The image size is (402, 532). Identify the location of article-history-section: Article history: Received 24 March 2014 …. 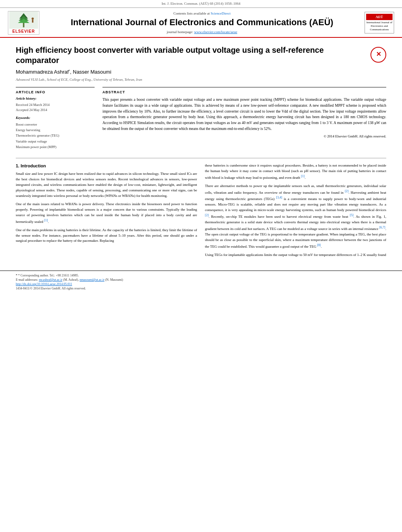
(55, 104).